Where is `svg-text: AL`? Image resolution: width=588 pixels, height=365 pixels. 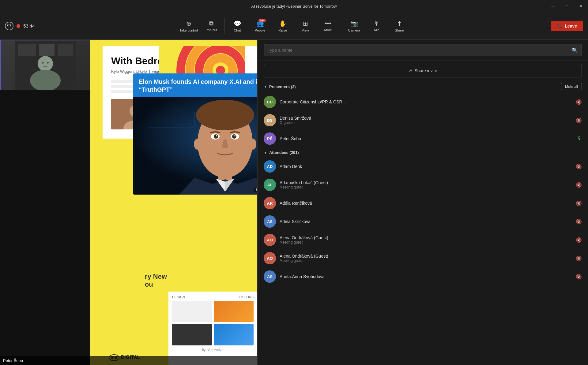
svg-text: AL is located at coordinates (270, 185).